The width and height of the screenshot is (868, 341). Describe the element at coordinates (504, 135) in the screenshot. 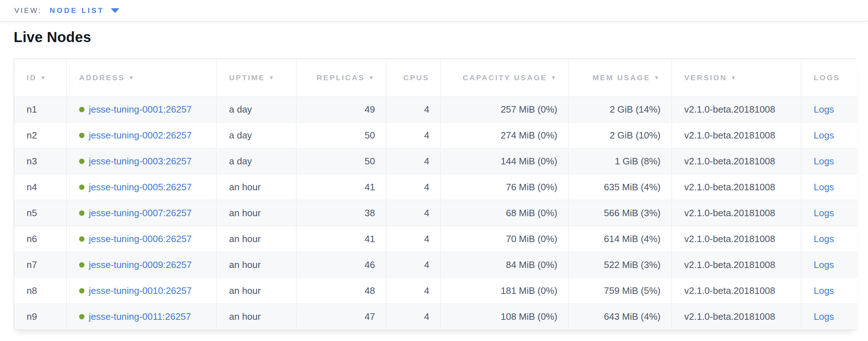

I see `node-capacity-cell: 274 MiB (0%)` at that location.